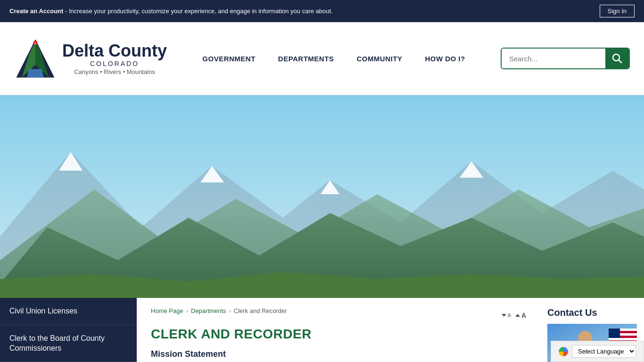  I want to click on breadcrumb-sep-2: ›, so click(230, 311).